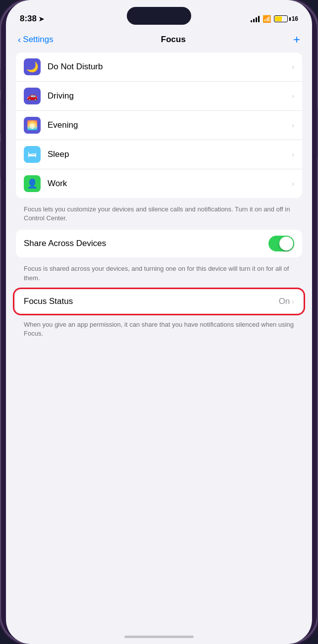  What do you see at coordinates (49, 301) in the screenshot?
I see `focus-status-label: Focus Status` at bounding box center [49, 301].